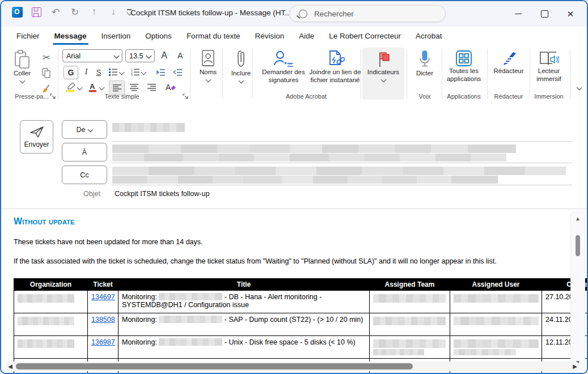 The height and width of the screenshot is (374, 588). Describe the element at coordinates (162, 194) in the screenshot. I see `subject-value: Cockpit ITSM tickets follow-up` at that location.